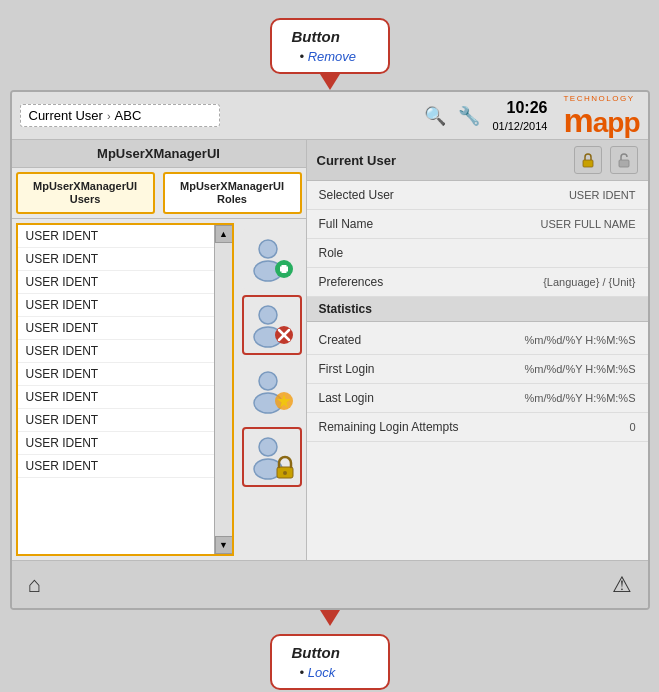 Image resolution: width=659 pixels, height=692 pixels. Describe the element at coordinates (272, 259) in the screenshot. I see `add-user-button` at that location.